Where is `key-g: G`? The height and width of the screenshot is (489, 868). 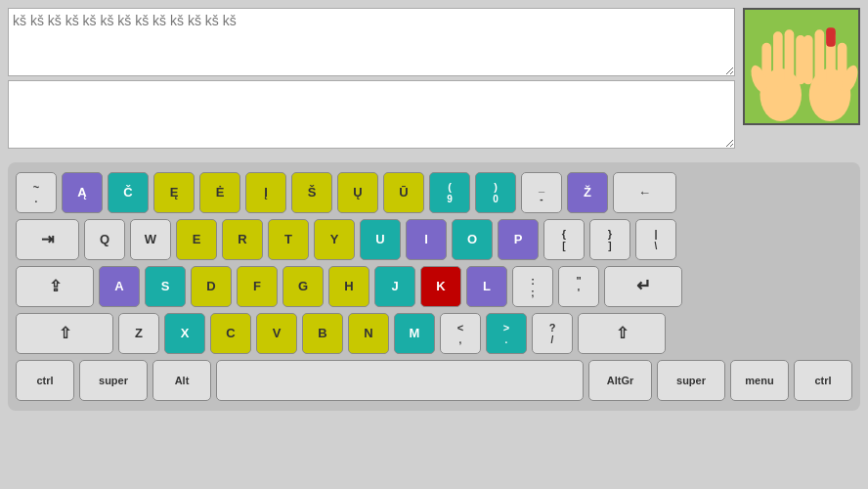
key-g: G is located at coordinates (303, 287).